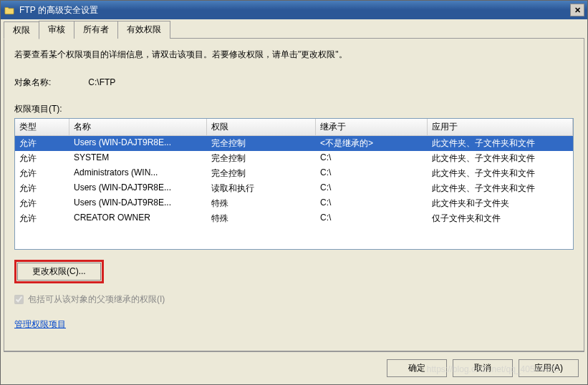 Image resolution: width=588 pixels, height=385 pixels. I want to click on object-label: 对象名称:, so click(50, 83).